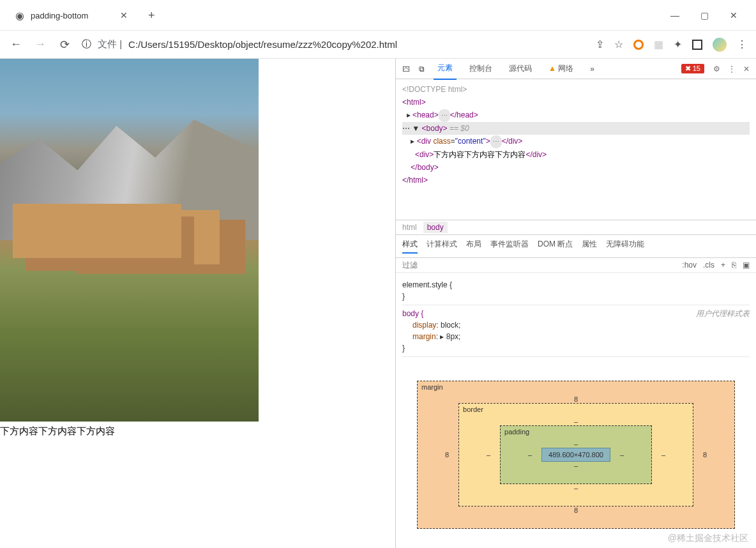  I want to click on content-size: 489.600×470.800, so click(576, 455).